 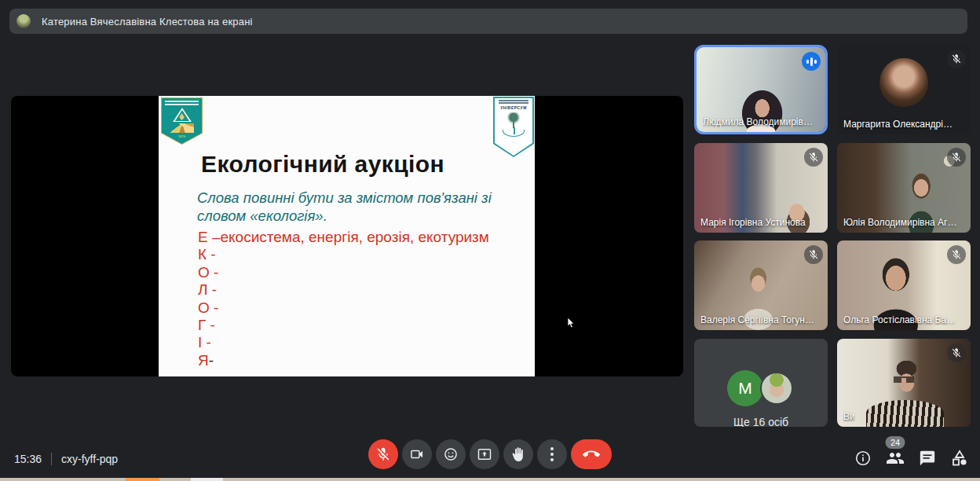 What do you see at coordinates (895, 458) in the screenshot?
I see `people-icon` at bounding box center [895, 458].